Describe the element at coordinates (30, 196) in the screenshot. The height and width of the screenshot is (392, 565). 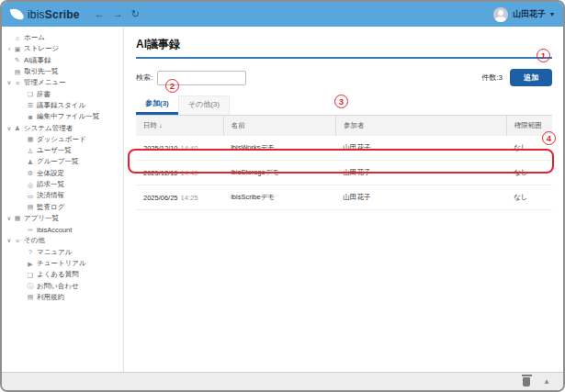
I see `card-icon: ▭` at that location.